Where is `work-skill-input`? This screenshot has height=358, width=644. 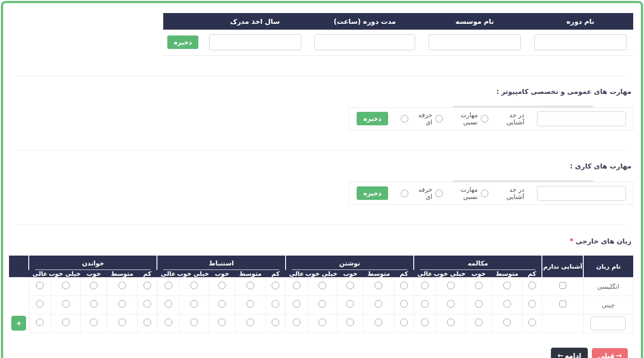 work-skill-input is located at coordinates (581, 193).